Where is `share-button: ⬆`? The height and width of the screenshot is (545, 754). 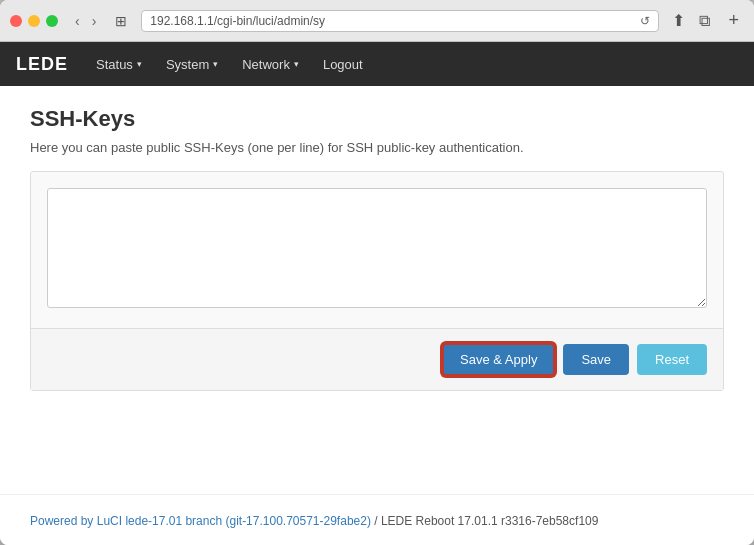
share-button: ⬆ is located at coordinates (678, 20).